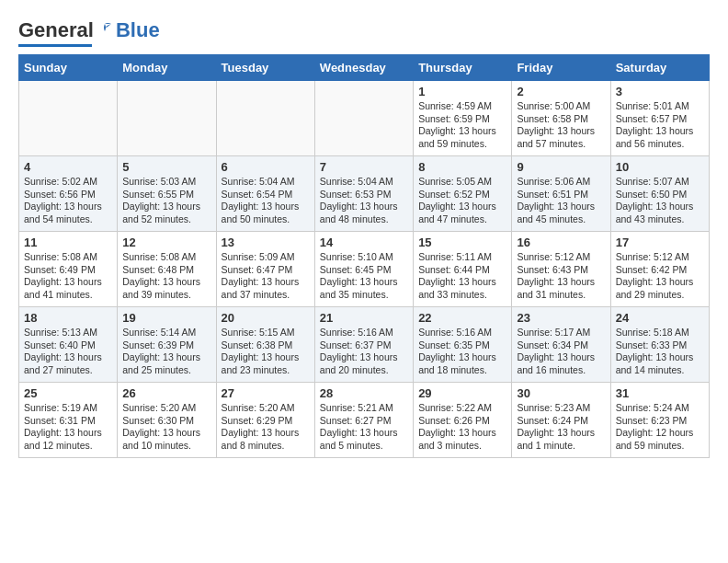 This screenshot has width=728, height=563. What do you see at coordinates (660, 270) in the screenshot?
I see `day-cell: 17Sunrise: 5:12 AMSunset: 6:42 PMDayligh…` at bounding box center [660, 270].